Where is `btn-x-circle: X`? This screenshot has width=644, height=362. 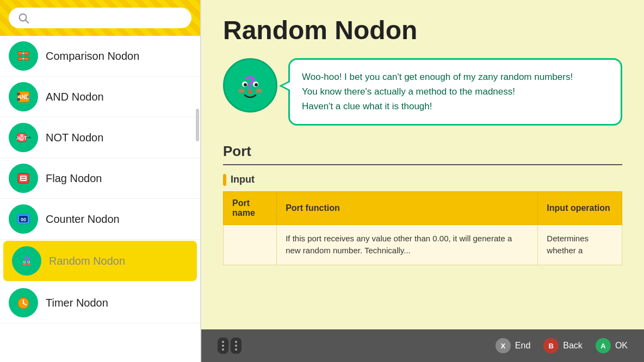
btn-x-circle: X is located at coordinates (503, 346).